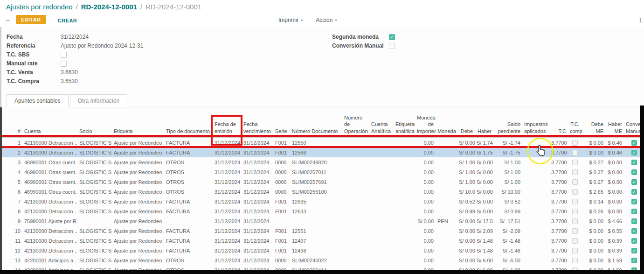 The width and height of the screenshot is (644, 274). I want to click on print-menu: Imprimir, so click(291, 20).